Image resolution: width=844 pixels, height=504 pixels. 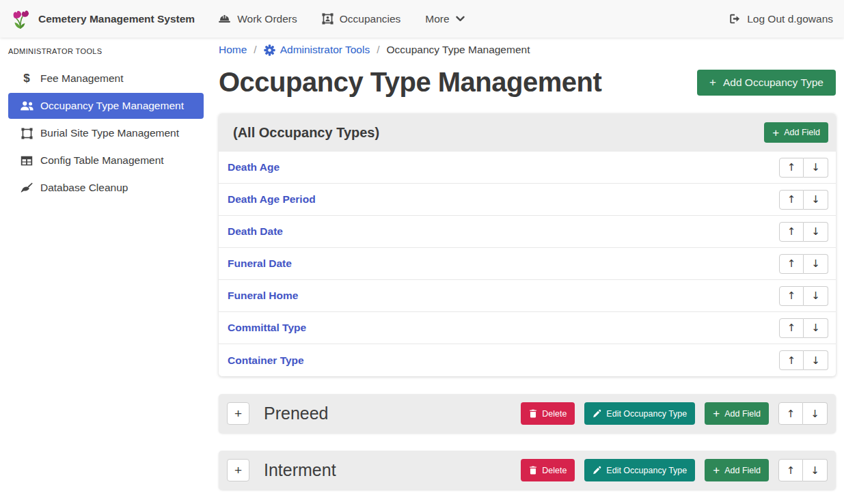 I want to click on chevron-down-icon, so click(x=461, y=19).